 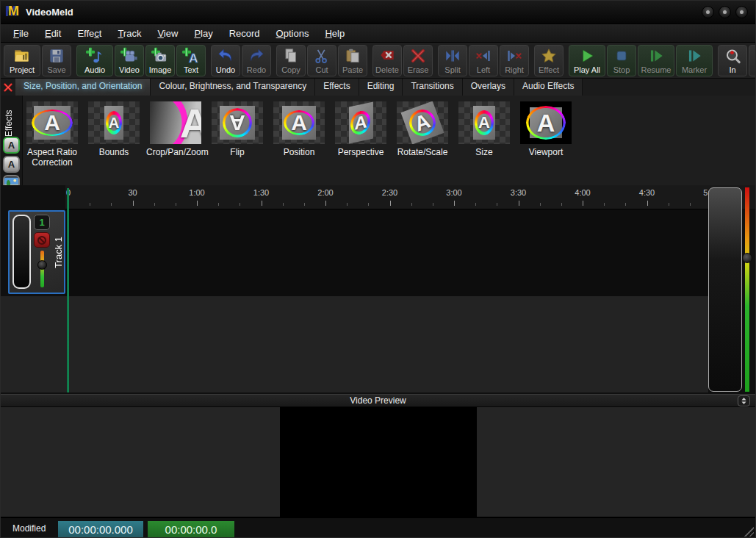 I want to click on mute-icon, so click(x=42, y=240).